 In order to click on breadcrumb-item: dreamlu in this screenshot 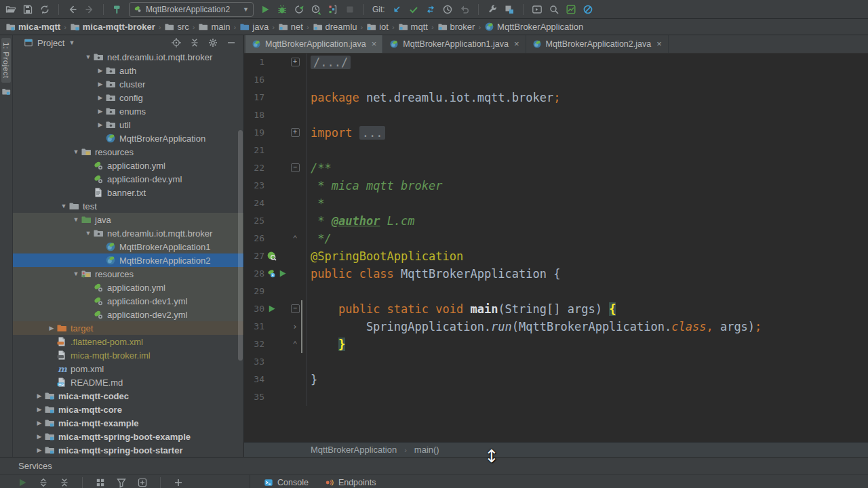, I will do `click(335, 27)`.